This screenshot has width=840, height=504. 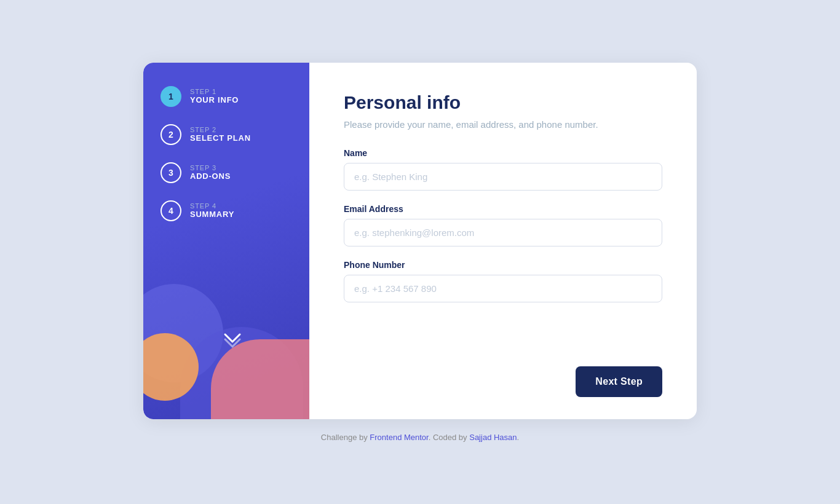 I want to click on step-name-4: SUMMARY, so click(x=212, y=214).